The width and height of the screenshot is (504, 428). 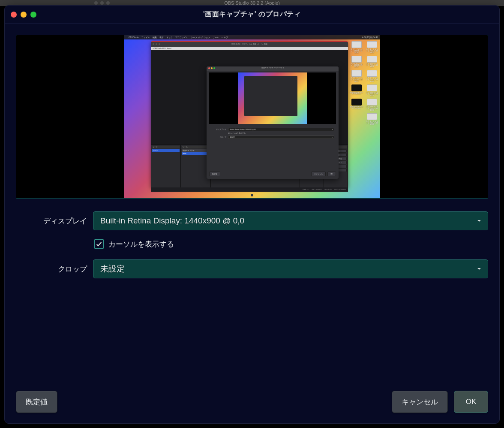 What do you see at coordinates (52, 269) in the screenshot?
I see `crop-label: クロップ` at bounding box center [52, 269].